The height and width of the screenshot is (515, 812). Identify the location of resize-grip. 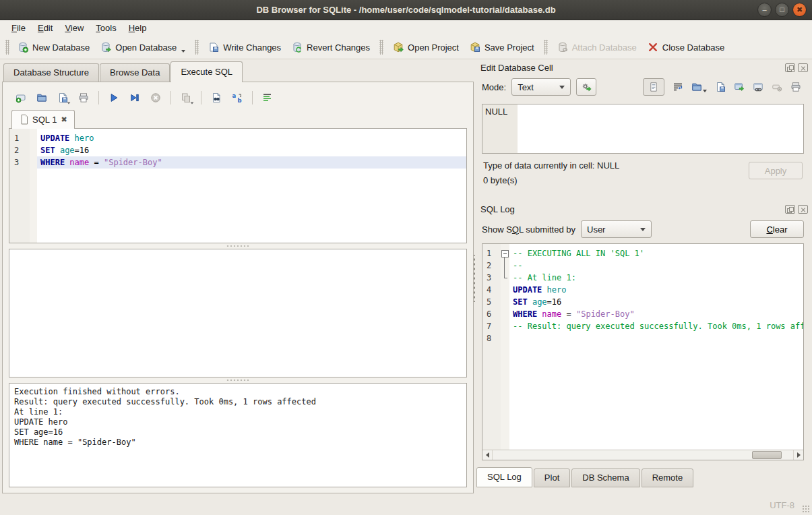
(806, 509).